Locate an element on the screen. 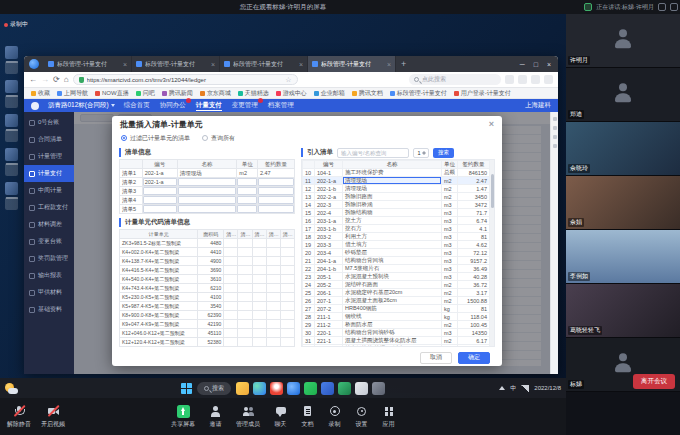 This screenshot has width=680, height=435. download-icon is located at coordinates (510, 80).